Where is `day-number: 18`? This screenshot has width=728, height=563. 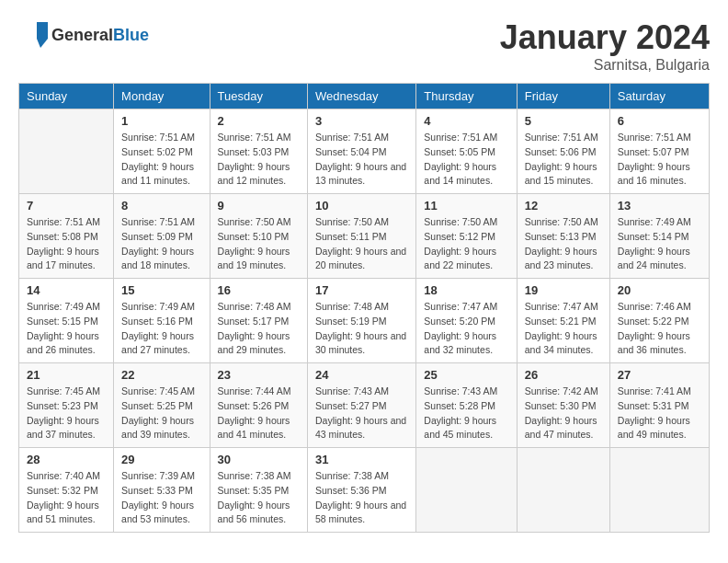 day-number: 18 is located at coordinates (466, 291).